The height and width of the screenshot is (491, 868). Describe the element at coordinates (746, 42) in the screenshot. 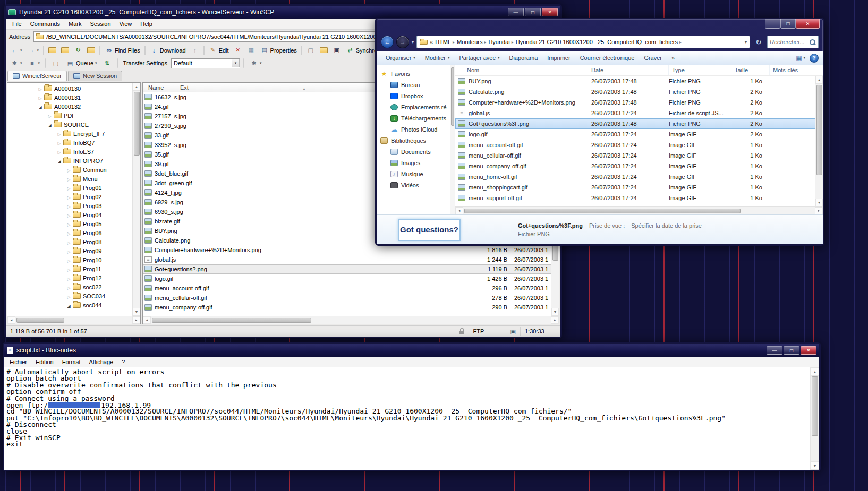

I see `address-history-dropdown-icon` at that location.